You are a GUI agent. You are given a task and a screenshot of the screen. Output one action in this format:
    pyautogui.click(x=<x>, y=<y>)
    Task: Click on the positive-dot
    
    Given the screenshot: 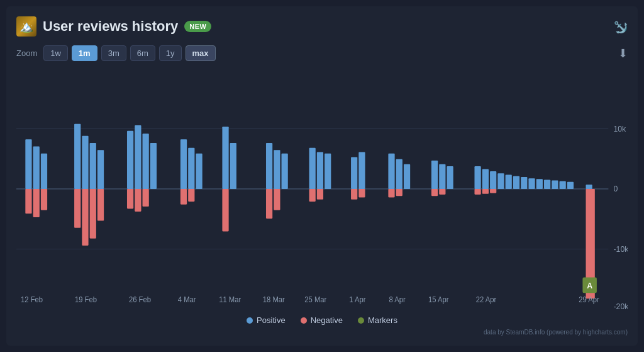 What is the action you would take?
    pyautogui.click(x=250, y=321)
    